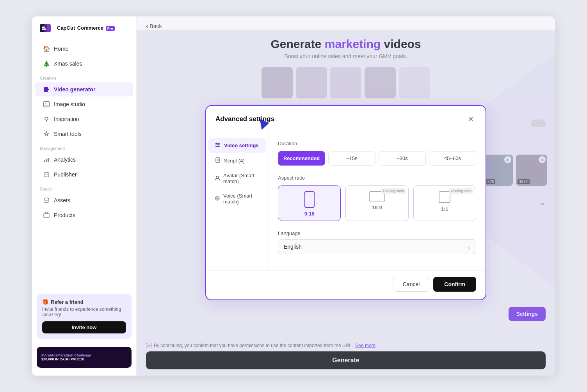 The image size is (587, 392). What do you see at coordinates (84, 147) in the screenshot?
I see `management-section-label: Management` at bounding box center [84, 147].